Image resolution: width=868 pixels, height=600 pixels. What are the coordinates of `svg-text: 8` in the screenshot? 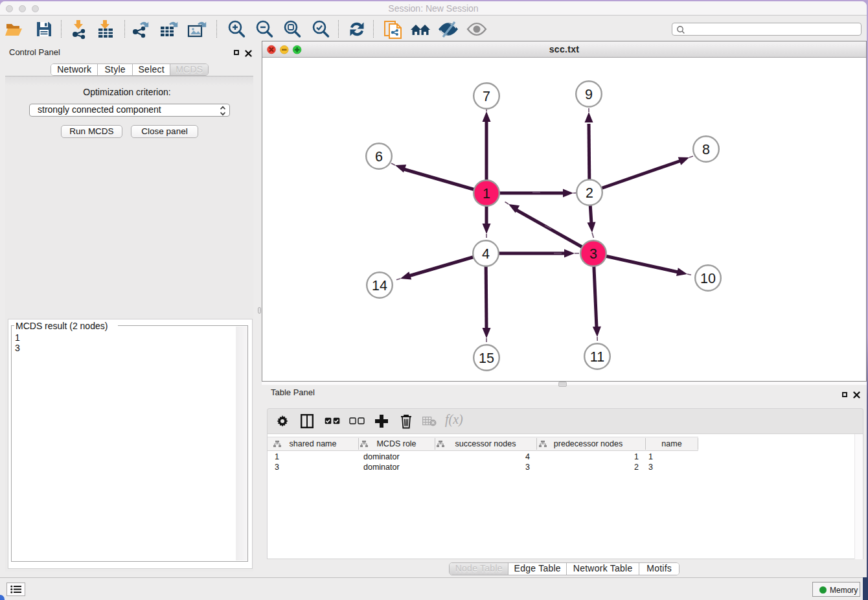 It's located at (706, 150).